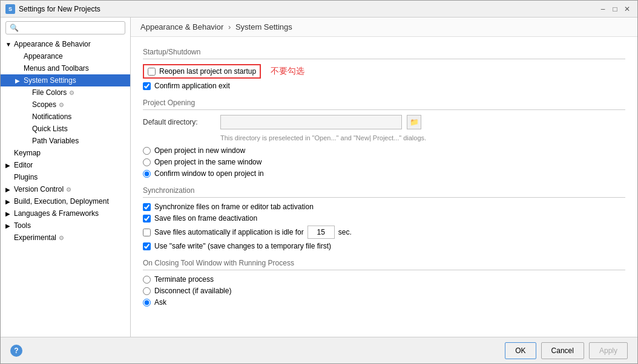 The height and width of the screenshot is (364, 638). Describe the element at coordinates (563, 351) in the screenshot. I see `cancel-button: Cancel` at that location.